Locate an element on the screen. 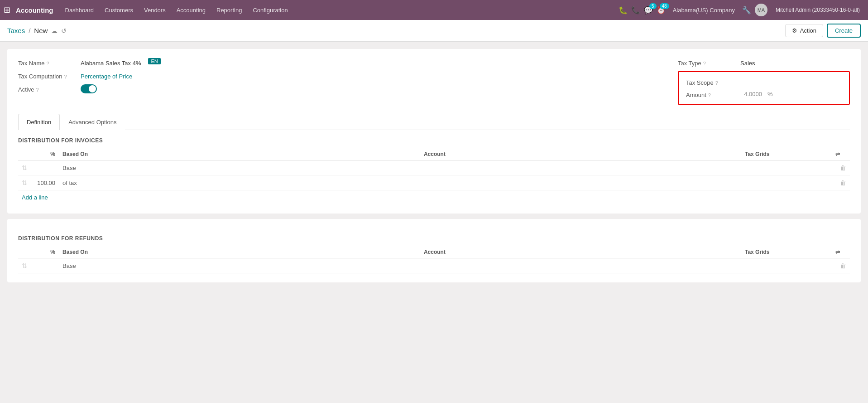 This screenshot has width=868, height=403. amount-help-icon: ? is located at coordinates (710, 95).